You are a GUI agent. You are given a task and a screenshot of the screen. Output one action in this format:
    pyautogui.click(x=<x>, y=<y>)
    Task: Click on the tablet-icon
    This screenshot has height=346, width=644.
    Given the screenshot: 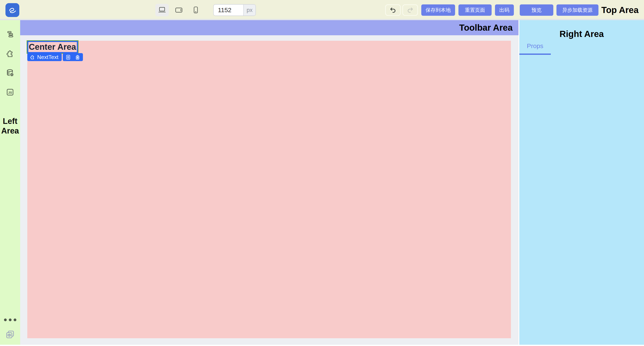 What is the action you would take?
    pyautogui.click(x=179, y=10)
    